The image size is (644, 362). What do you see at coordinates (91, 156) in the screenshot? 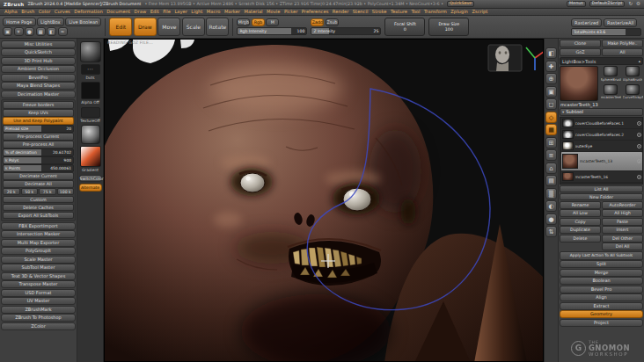
I see `color-picker` at bounding box center [91, 156].